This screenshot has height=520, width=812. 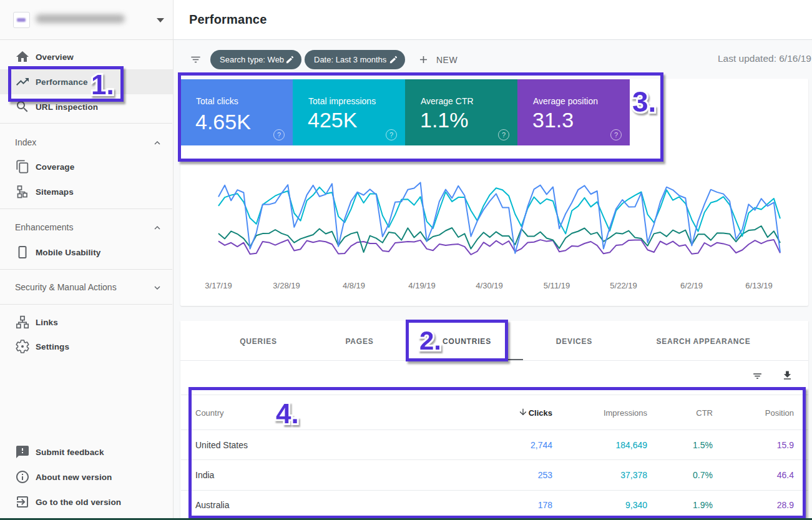 What do you see at coordinates (102, 85) in the screenshot?
I see `svg-text: 1.` at bounding box center [102, 85].